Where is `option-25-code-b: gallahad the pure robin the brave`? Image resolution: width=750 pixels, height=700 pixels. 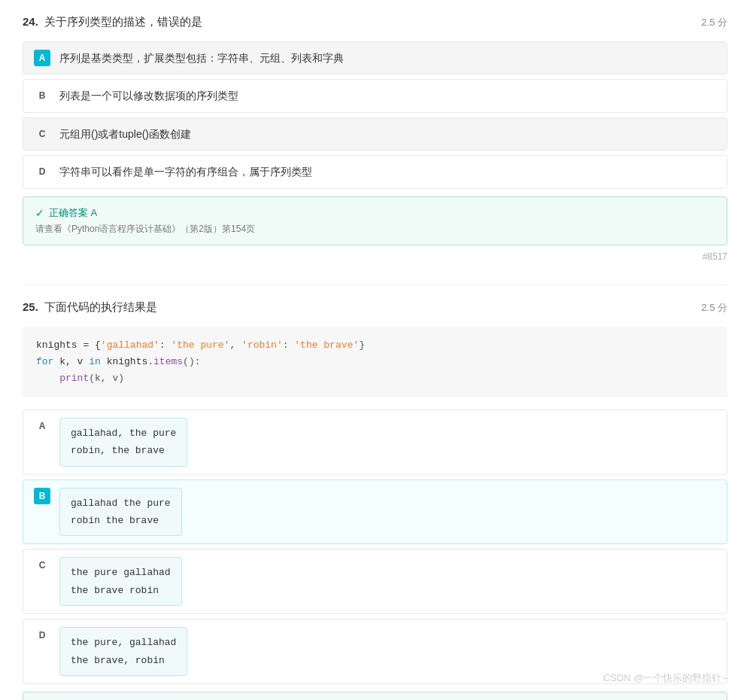
option-25-code-b: gallahad the pure robin the brave is located at coordinates (120, 512).